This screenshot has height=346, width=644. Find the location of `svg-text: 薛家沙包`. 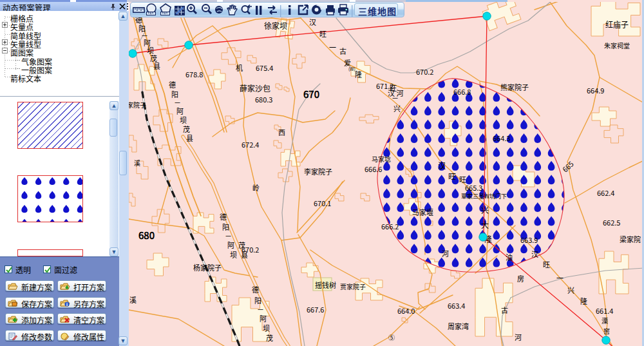

svg-text: 薛家沙包 is located at coordinates (255, 88).